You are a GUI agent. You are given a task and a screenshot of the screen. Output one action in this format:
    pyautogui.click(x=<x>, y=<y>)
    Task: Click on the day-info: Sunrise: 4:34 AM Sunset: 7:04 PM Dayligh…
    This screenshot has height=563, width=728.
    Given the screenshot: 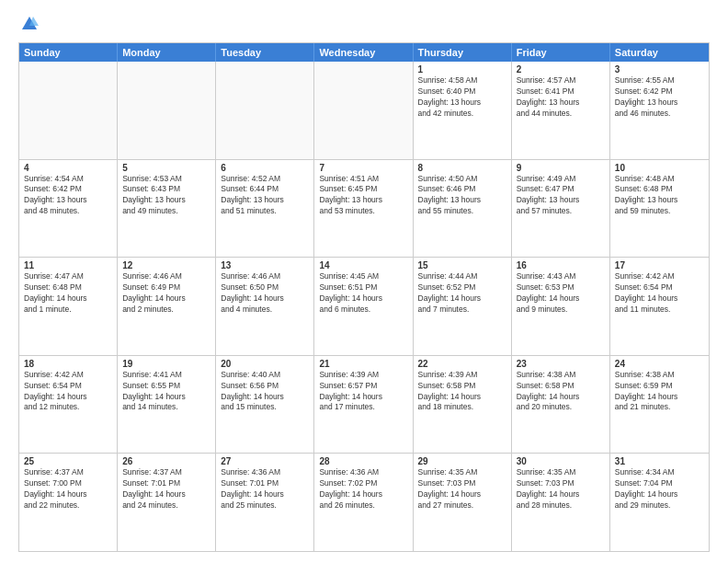 What is the action you would take?
    pyautogui.click(x=660, y=489)
    